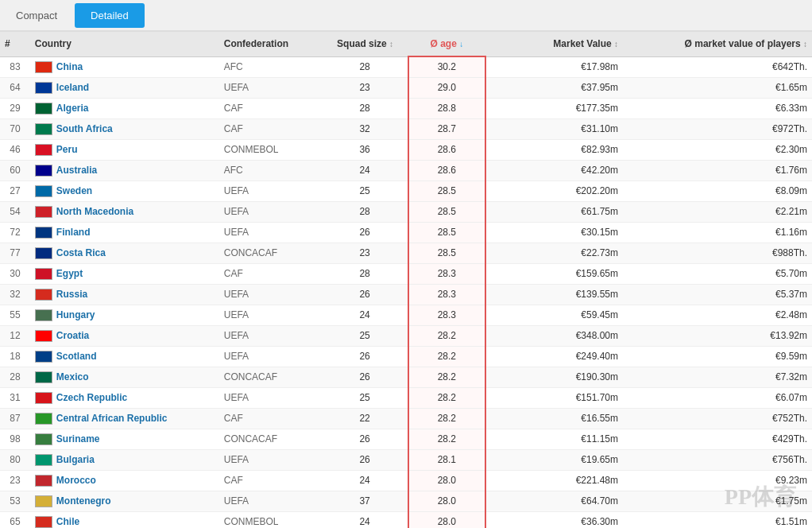 This screenshot has height=528, width=812. I want to click on tab-detailed: Detailed, so click(110, 16).